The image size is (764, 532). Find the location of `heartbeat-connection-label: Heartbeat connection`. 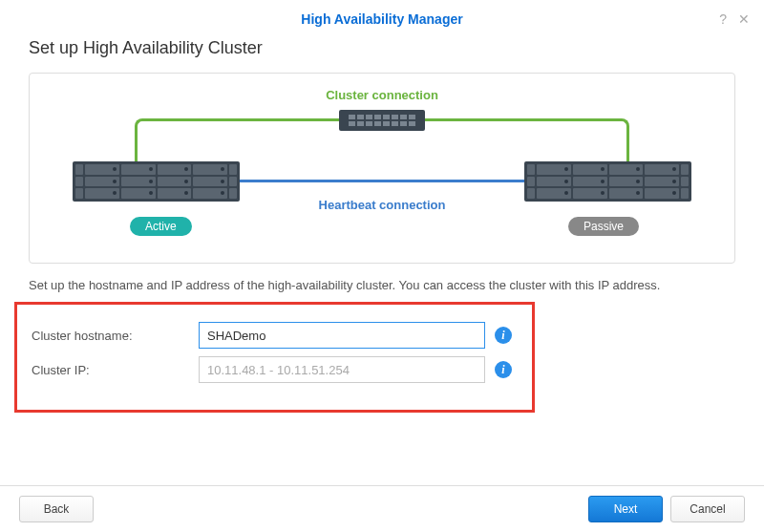

heartbeat-connection-label: Heartbeat connection is located at coordinates (382, 204).